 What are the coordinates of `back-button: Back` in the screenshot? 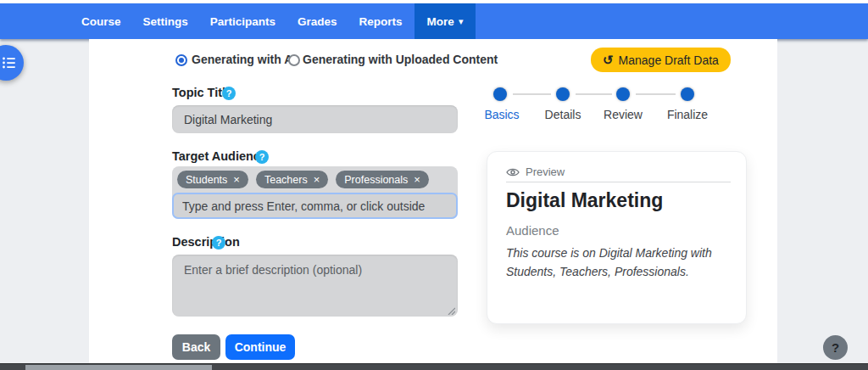 It's located at (197, 347).